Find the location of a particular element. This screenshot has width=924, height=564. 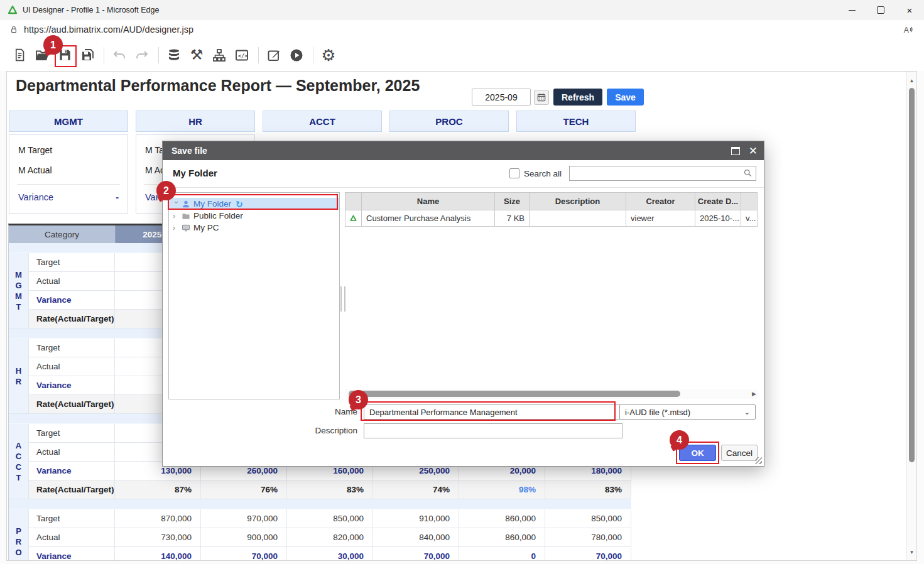

url-bar: https://aud.bimatrix.com/AUD/designer.js… is located at coordinates (462, 30).